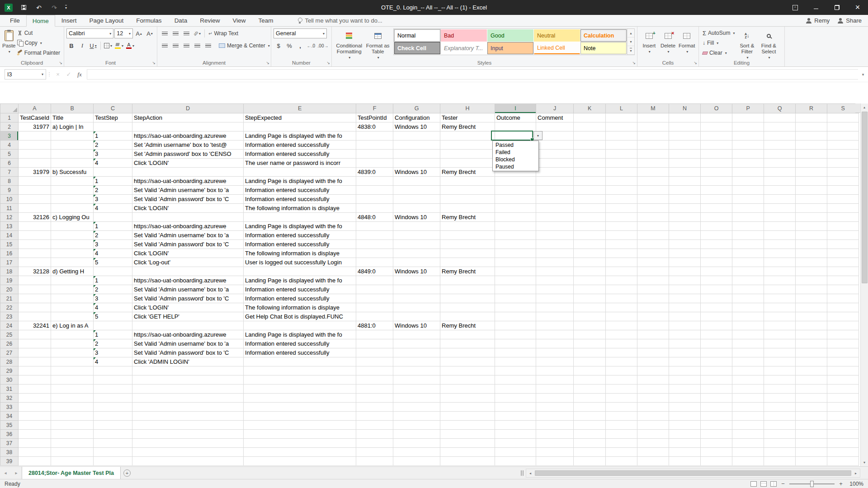 This screenshot has height=488, width=868. I want to click on cell-Q2, so click(780, 127).